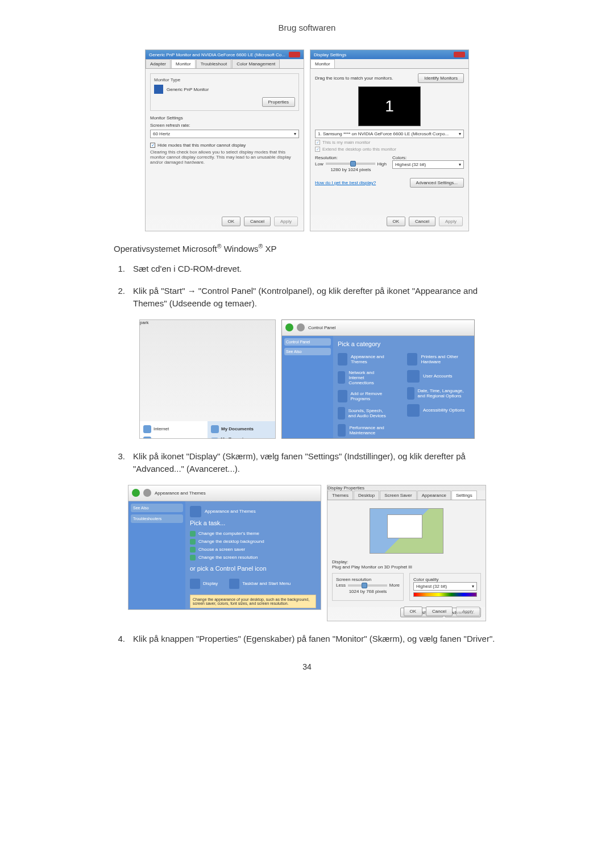  What do you see at coordinates (346, 142) in the screenshot?
I see `main-monitor-label: This is my main monitor` at bounding box center [346, 142].